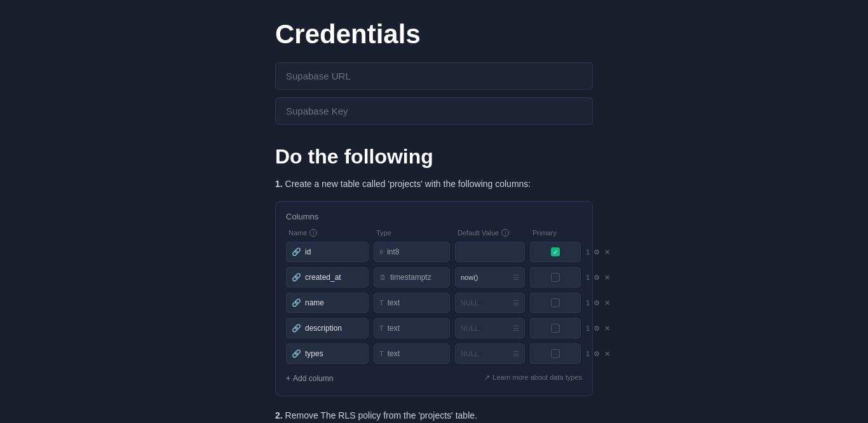 The height and width of the screenshot is (423, 868). I want to click on hash-icon: #, so click(381, 252).